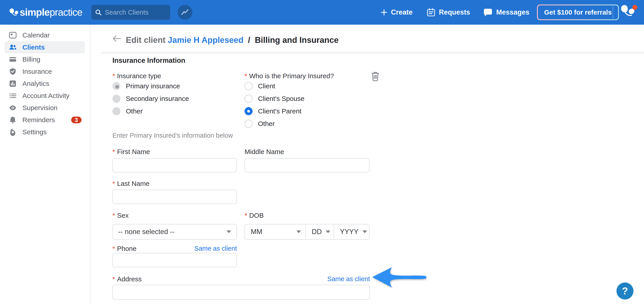  I want to click on sidebar-item-label: Account Activity, so click(46, 96).